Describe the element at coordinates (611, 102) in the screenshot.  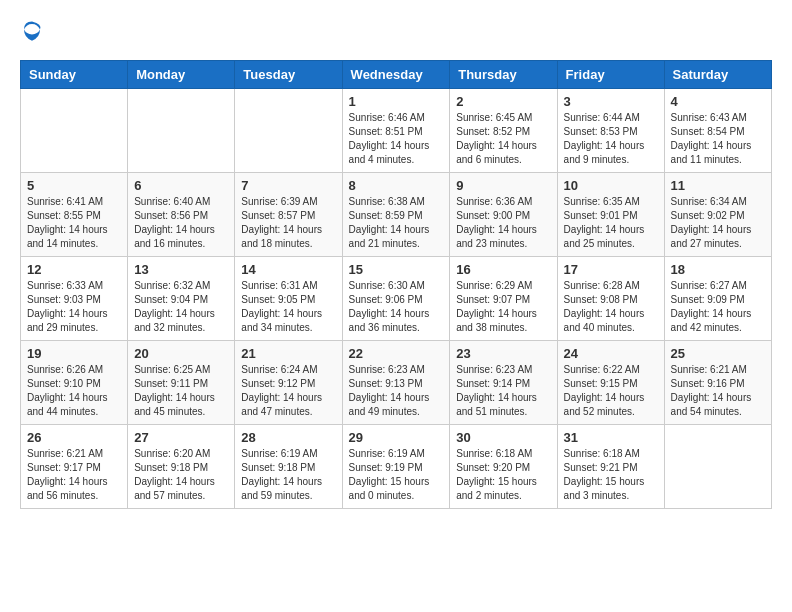
I see `day-number: 3` at that location.